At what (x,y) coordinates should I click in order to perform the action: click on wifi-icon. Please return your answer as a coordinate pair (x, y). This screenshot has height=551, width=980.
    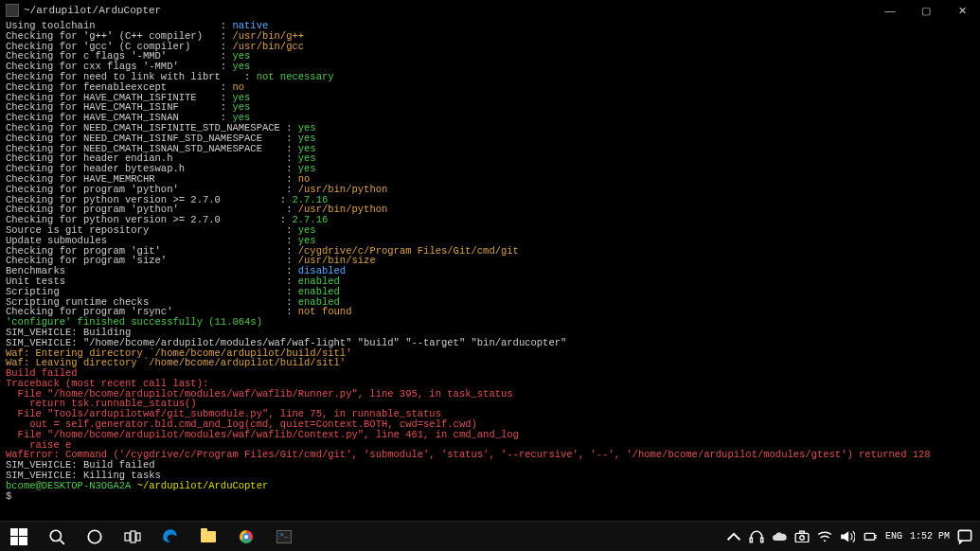
    Looking at the image, I should click on (825, 537).